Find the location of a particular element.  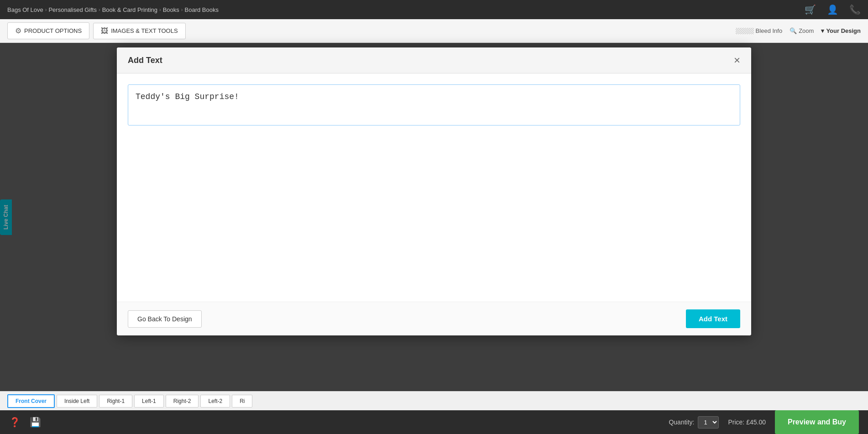

modal-close-button: × is located at coordinates (737, 60).